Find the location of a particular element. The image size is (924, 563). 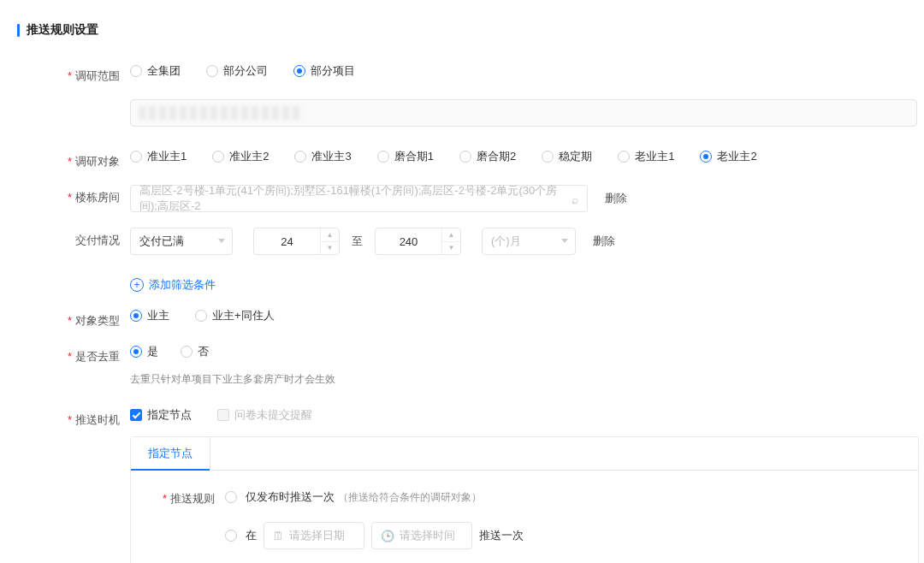

building-value: 高层区-2号楼-1单元(41个房间);别墅区-161幢楼(1个房间);高层区-2… is located at coordinates (351, 199).